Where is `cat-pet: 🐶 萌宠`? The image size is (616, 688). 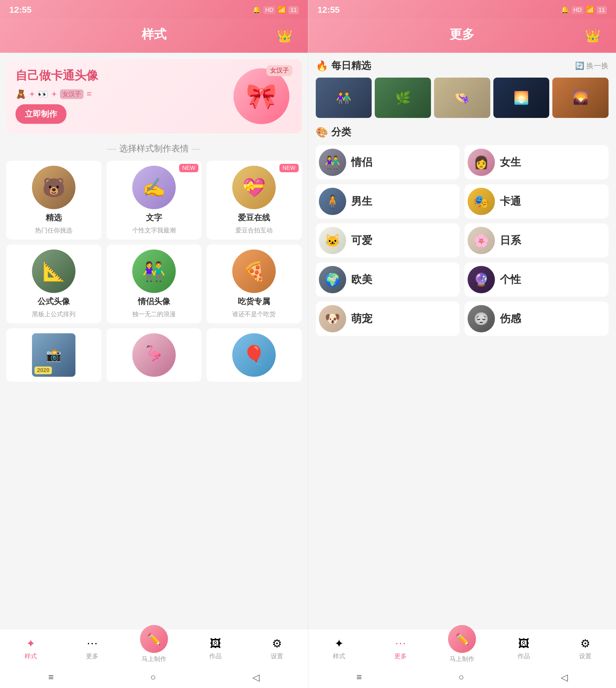
cat-pet: 🐶 萌宠 is located at coordinates (388, 319).